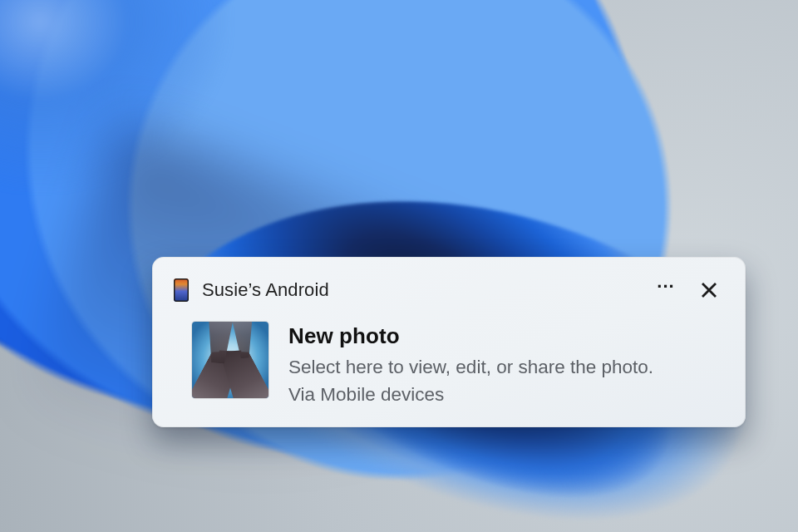 The image size is (798, 532). Describe the element at coordinates (449, 364) in the screenshot. I see `toast-body: New photo Select here to view, edit, or …` at that location.